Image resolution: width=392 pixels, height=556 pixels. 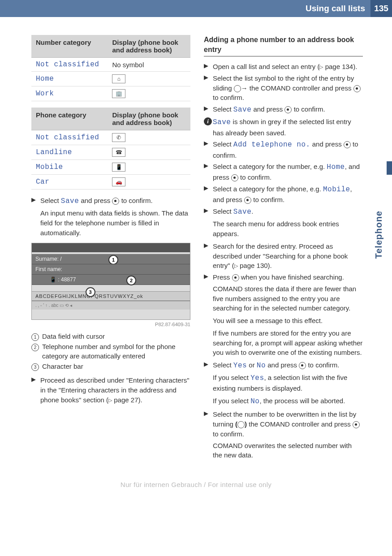 What do you see at coordinates (283, 424) in the screenshot?
I see `instruction-step: ▶ Select the number to be overwritten in…` at bounding box center [283, 424].